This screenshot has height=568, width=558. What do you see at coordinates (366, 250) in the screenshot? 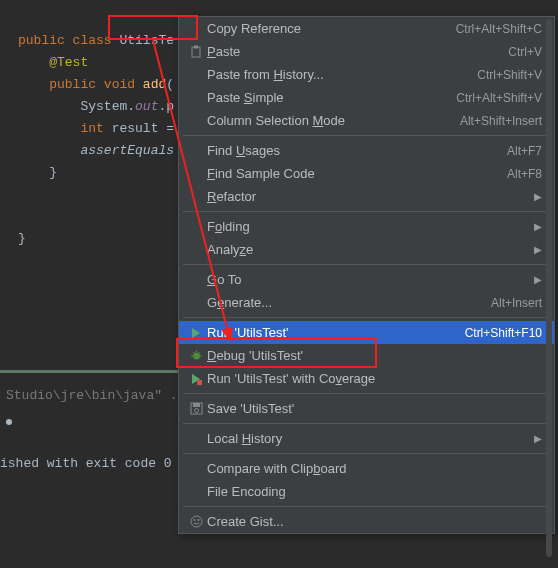
I see `menu-analyze: Analyze ▶` at bounding box center [366, 250].